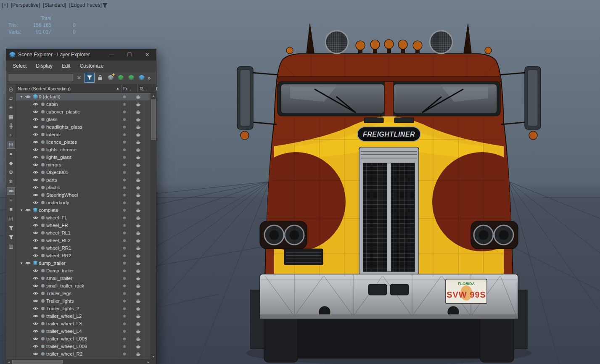  I want to click on display-geometry-icon: ⊞, so click(11, 145).